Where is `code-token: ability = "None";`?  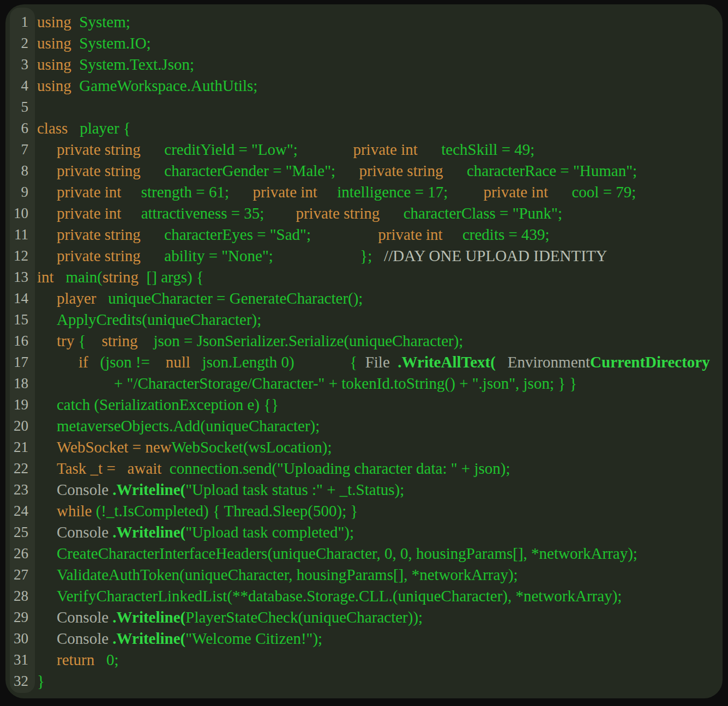 code-token: ability = "None"; is located at coordinates (219, 256).